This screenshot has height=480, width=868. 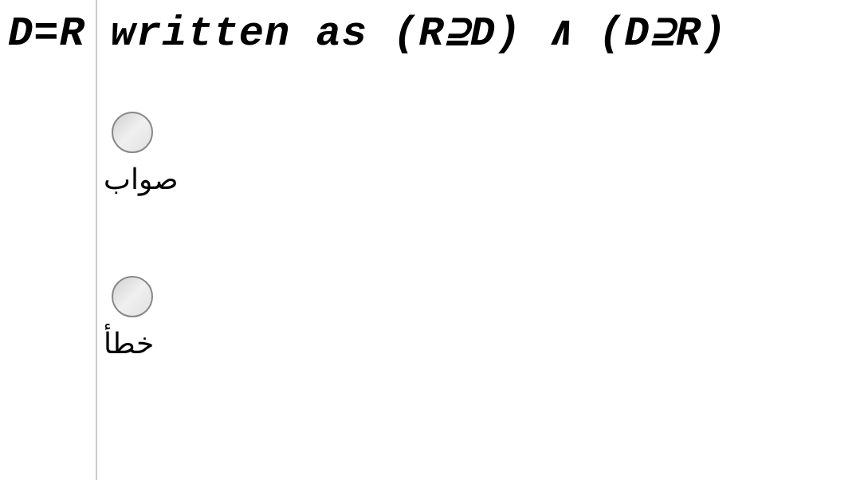 I want to click on option-true-label: صواب, so click(x=141, y=179).